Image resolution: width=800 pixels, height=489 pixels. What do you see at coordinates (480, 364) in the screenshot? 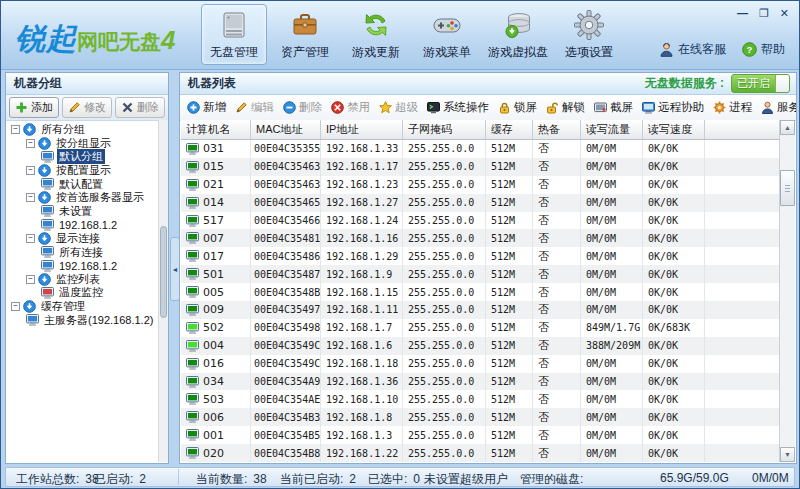
I see `machine-row: 016 00E04C3549C8 192.168.1.18 255.255.0.…` at bounding box center [480, 364].